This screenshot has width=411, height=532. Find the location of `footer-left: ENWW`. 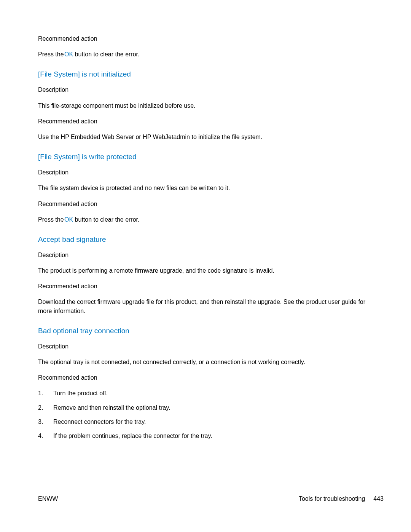

footer-left: ENWW is located at coordinates (48, 499).